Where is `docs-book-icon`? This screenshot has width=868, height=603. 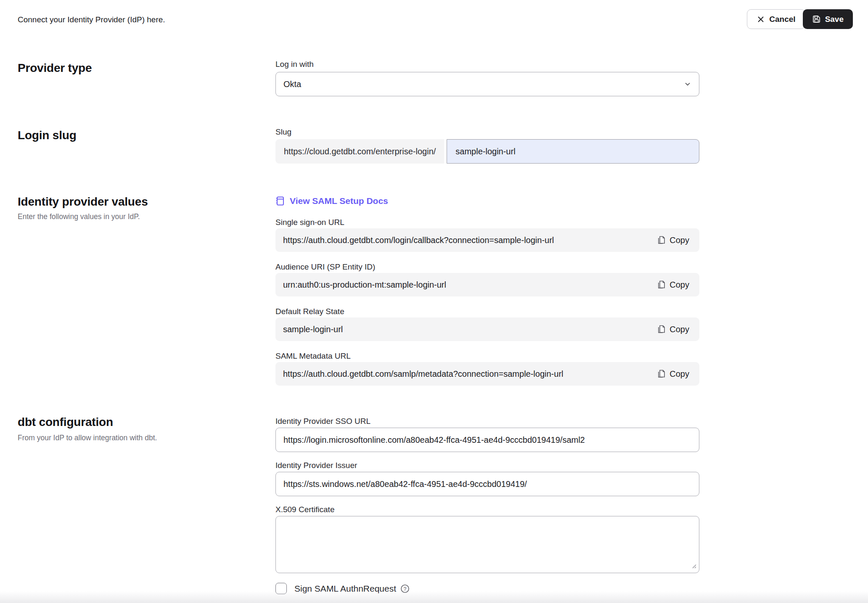 docs-book-icon is located at coordinates (280, 201).